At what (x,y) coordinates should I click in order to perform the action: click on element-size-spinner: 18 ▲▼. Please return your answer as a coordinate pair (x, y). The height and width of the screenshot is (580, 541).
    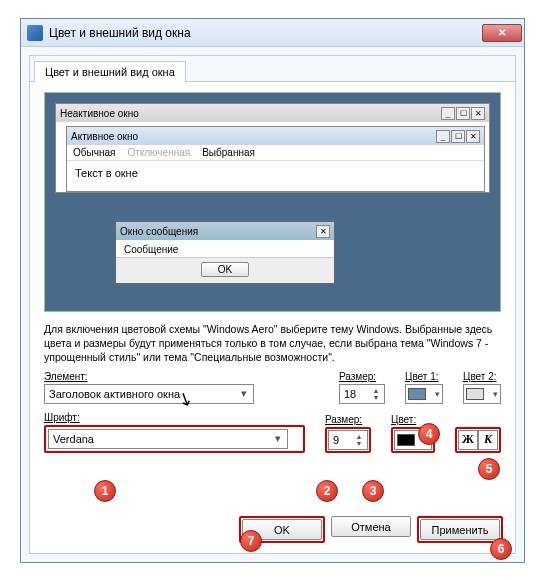
    Looking at the image, I should click on (362, 394).